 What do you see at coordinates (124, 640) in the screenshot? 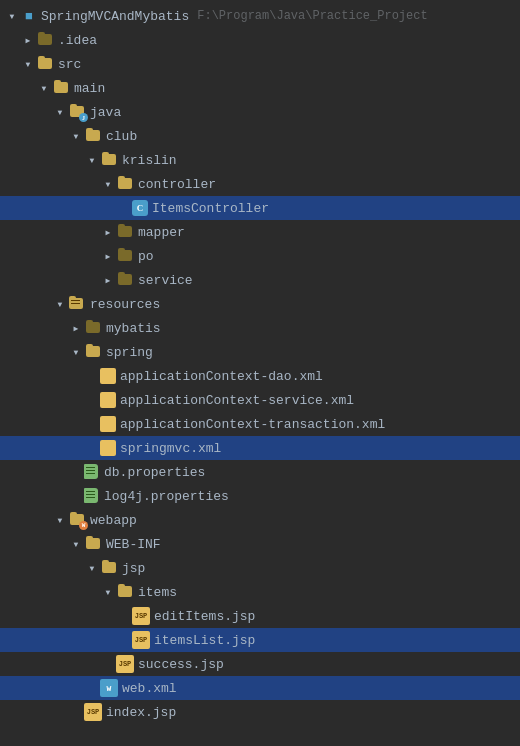
I see `items-list-arrow` at bounding box center [124, 640].